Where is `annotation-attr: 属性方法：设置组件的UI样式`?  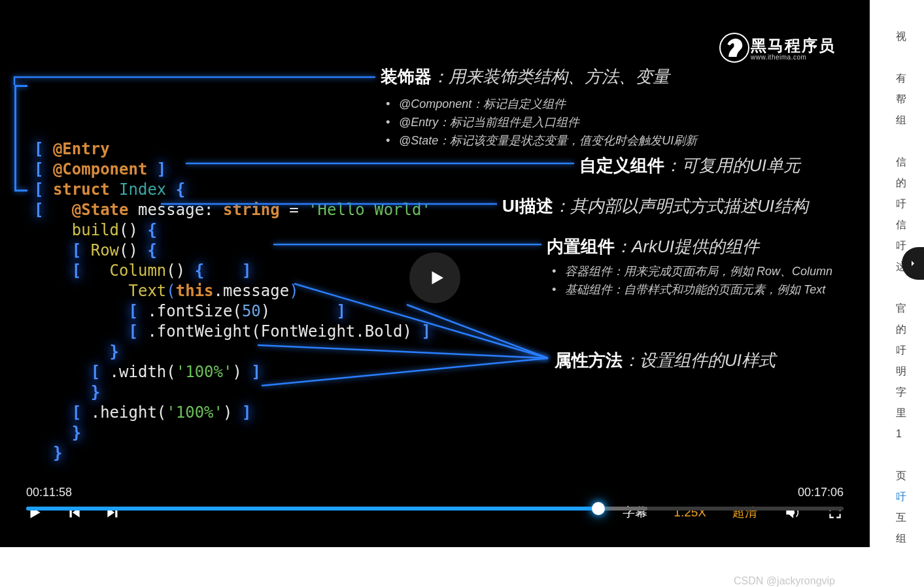 annotation-attr: 属性方法：设置组件的UI样式 is located at coordinates (665, 361).